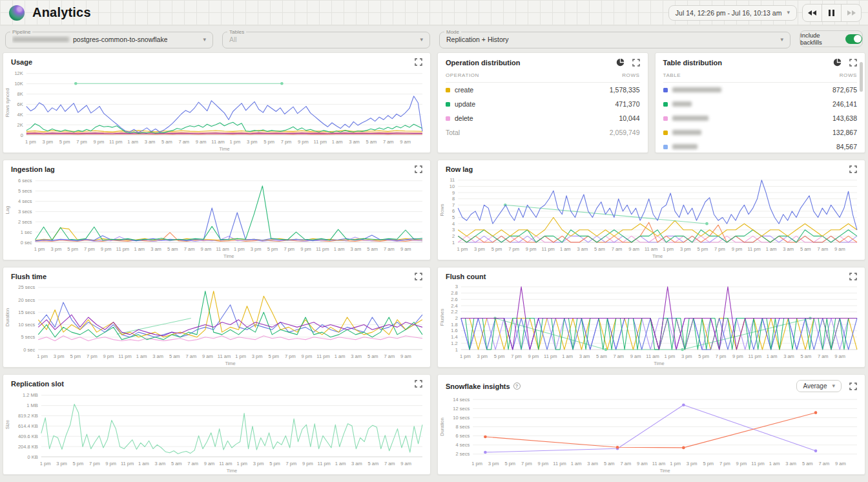  I want to click on flush-time-chart: 0 sec5 secs10 secs15 secs20 secs25 secs1…, so click(217, 324).